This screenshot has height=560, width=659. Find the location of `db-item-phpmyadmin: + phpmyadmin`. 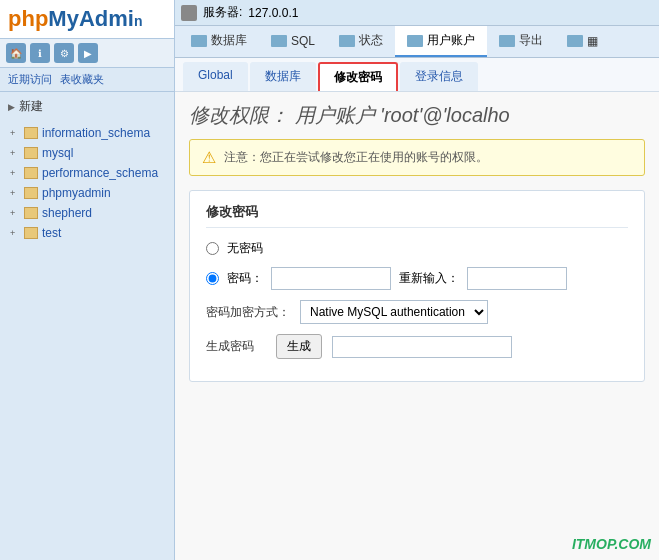

db-item-phpmyadmin: + phpmyadmin is located at coordinates (87, 193).